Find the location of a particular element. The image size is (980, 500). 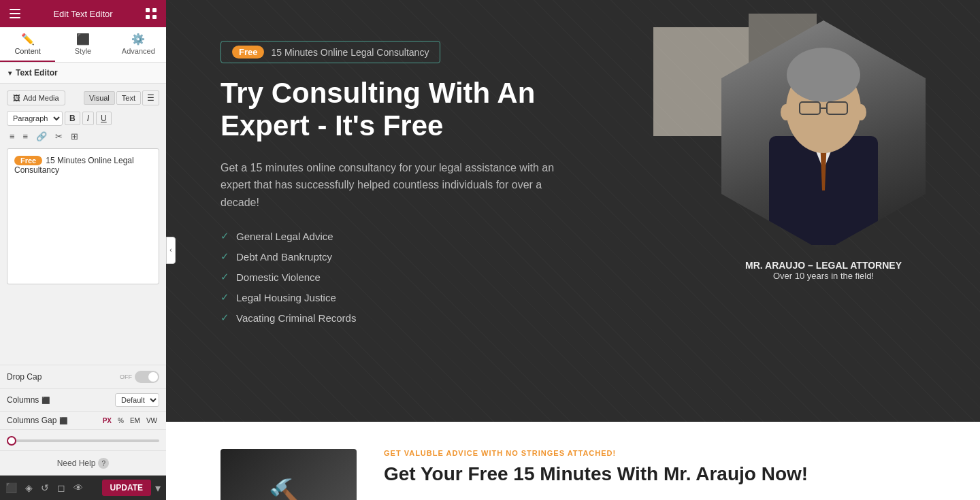

tab-style: ⬛ Style is located at coordinates (83, 45).